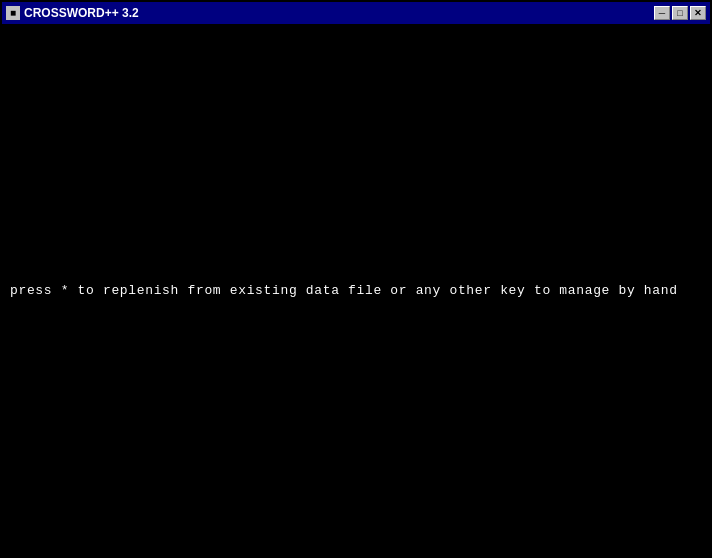  What do you see at coordinates (680, 13) in the screenshot?
I see `maximize-button: □` at bounding box center [680, 13].